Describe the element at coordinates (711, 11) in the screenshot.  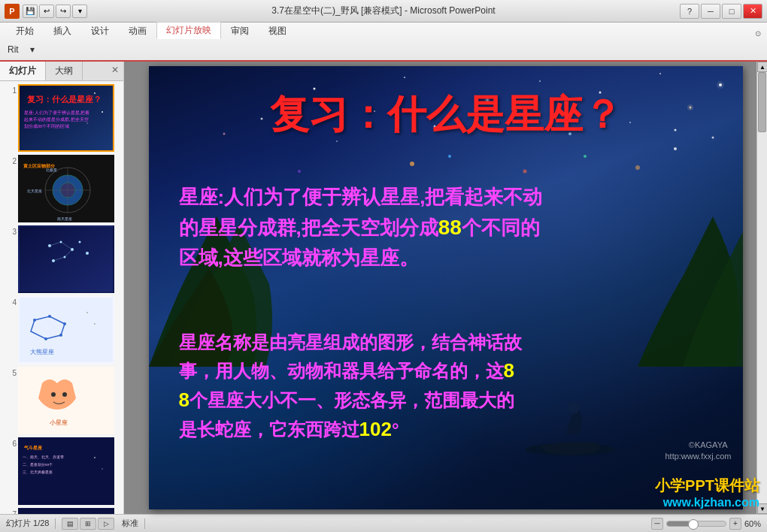
I see `minimize-button: ─` at that location.